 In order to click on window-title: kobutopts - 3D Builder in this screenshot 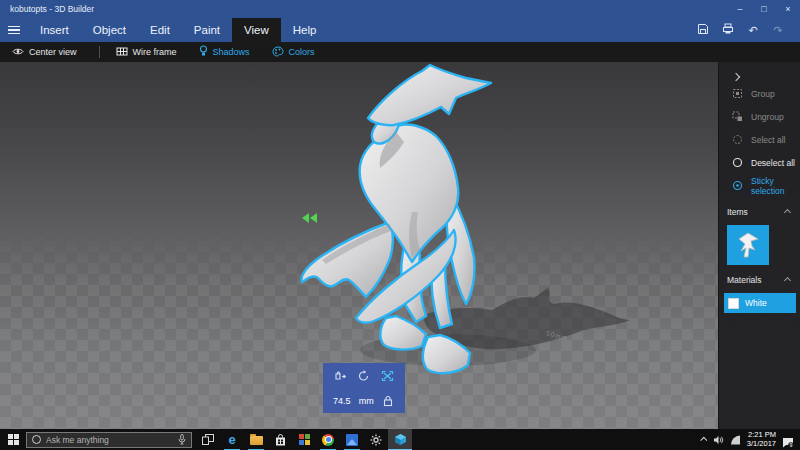, I will do `click(52, 9)`.